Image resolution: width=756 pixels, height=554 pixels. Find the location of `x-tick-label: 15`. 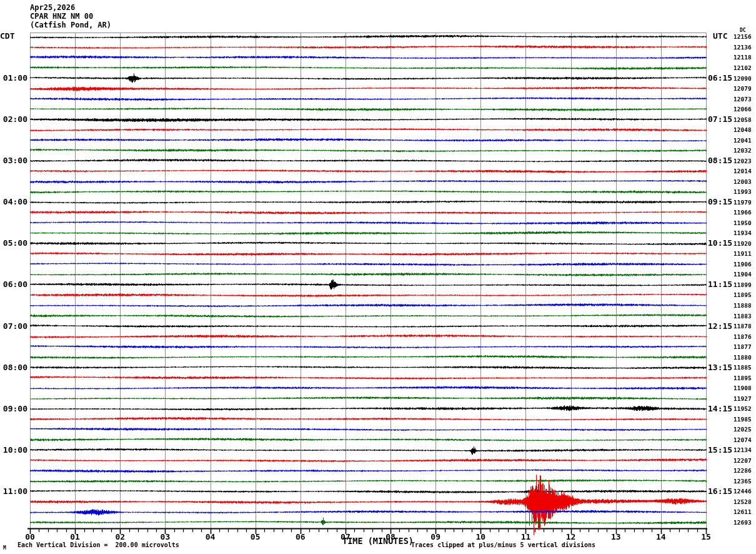

x-tick-label: 15 is located at coordinates (706, 536).